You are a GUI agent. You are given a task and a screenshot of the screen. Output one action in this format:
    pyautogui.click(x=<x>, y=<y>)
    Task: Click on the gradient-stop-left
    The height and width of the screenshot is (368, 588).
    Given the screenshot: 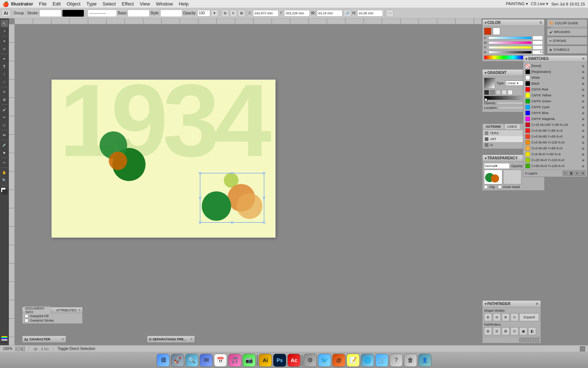 What is the action you would take?
    pyautogui.click(x=486, y=100)
    